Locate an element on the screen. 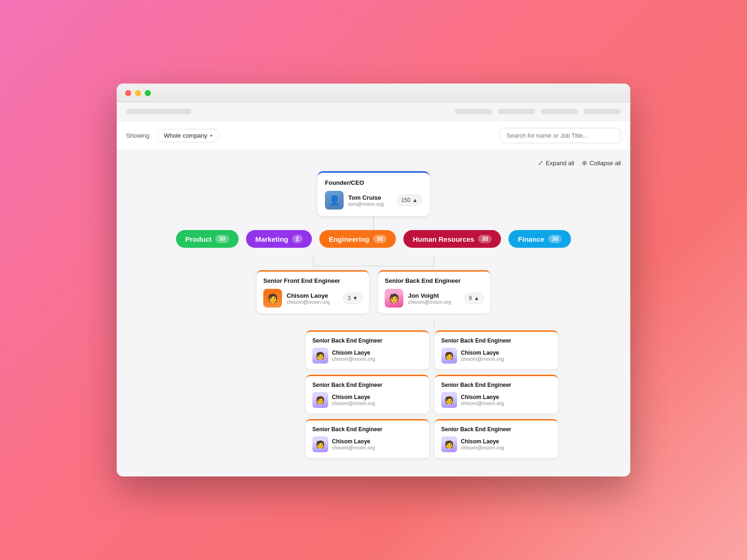 Image resolution: width=747 pixels, height=560 pixels. sub-card-5-title: Senior Back End Engineer is located at coordinates (496, 429).